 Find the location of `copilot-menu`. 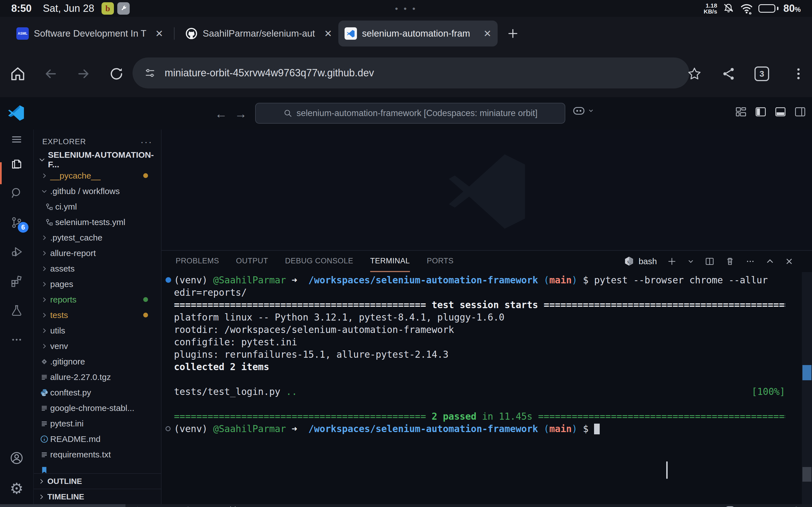

copilot-menu is located at coordinates (583, 111).